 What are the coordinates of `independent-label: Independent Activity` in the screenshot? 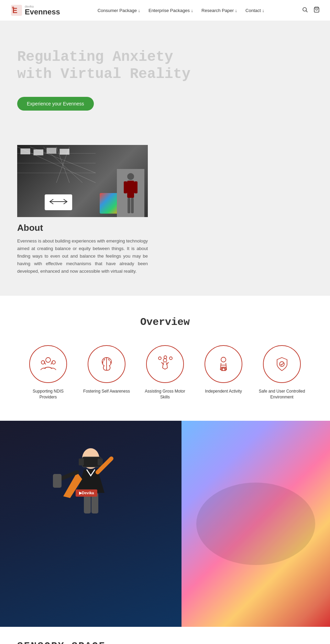 It's located at (223, 392).